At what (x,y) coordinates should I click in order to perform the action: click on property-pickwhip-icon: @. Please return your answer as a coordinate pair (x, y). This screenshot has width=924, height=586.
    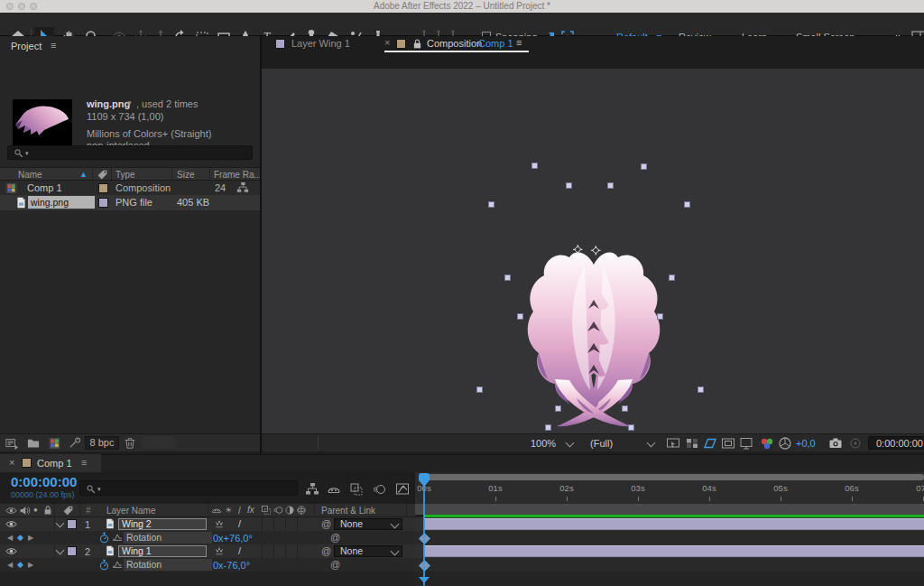
    Looking at the image, I should click on (336, 564).